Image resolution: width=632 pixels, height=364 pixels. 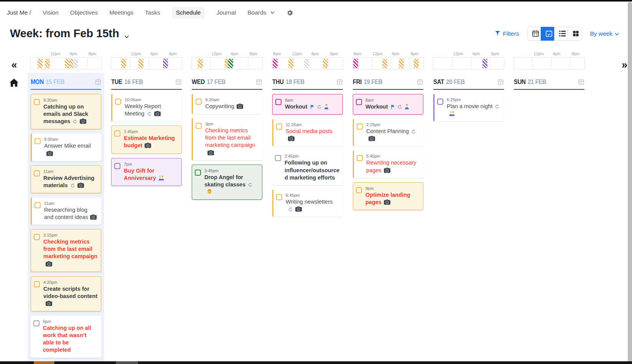 I want to click on day-date: 18 FEB, so click(x=295, y=82).